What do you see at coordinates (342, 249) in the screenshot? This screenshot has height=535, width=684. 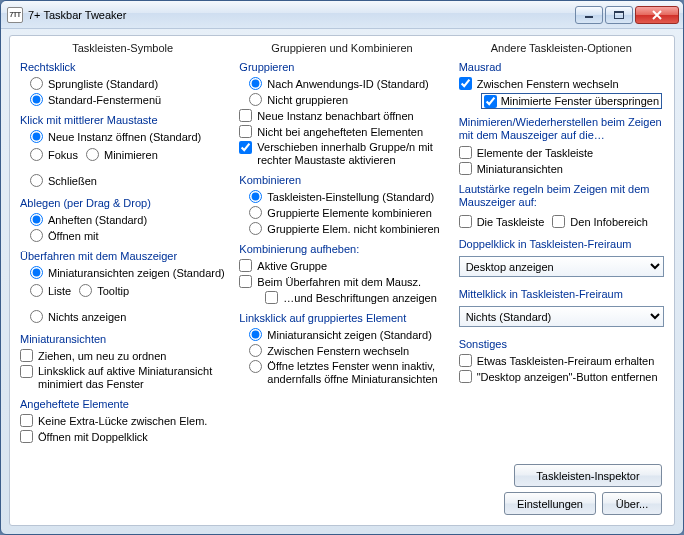 I see `section-decombine: Kombinierung aufheben:` at bounding box center [342, 249].